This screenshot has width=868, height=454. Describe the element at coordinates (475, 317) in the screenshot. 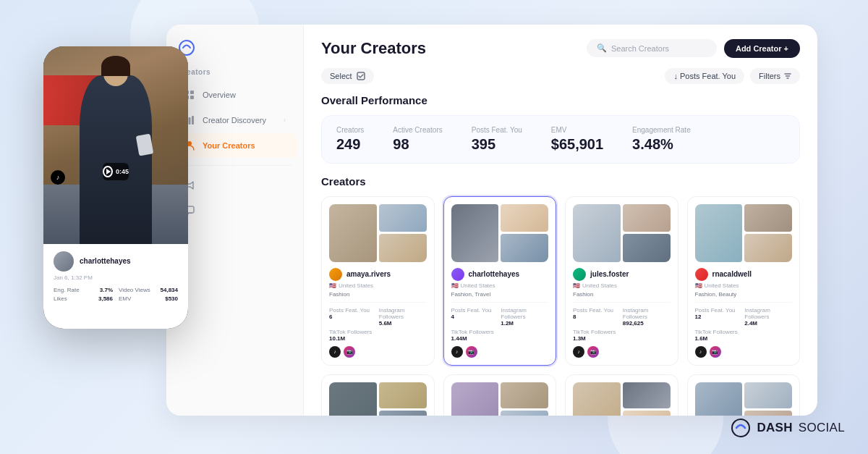

I see `posts-feat-stat-2: Posts Feat. You 4` at that location.